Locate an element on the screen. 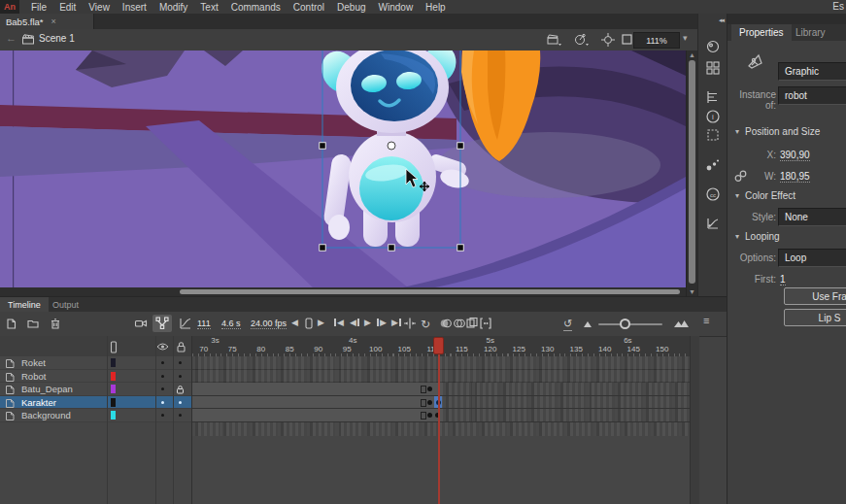  menu-item-insert: Insert is located at coordinates (134, 8).